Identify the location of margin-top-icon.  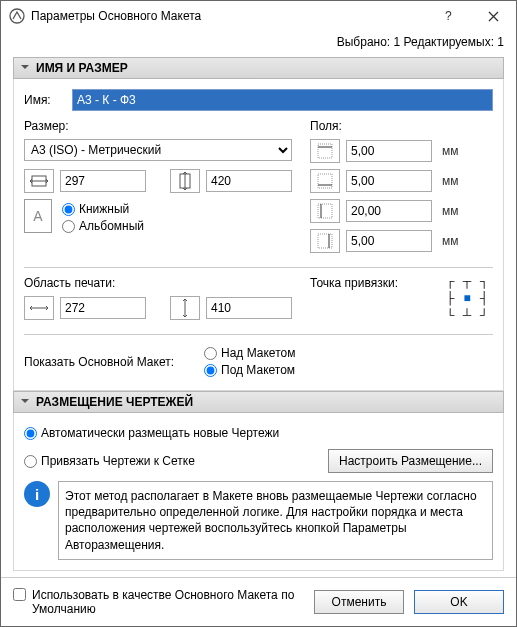
(325, 151).